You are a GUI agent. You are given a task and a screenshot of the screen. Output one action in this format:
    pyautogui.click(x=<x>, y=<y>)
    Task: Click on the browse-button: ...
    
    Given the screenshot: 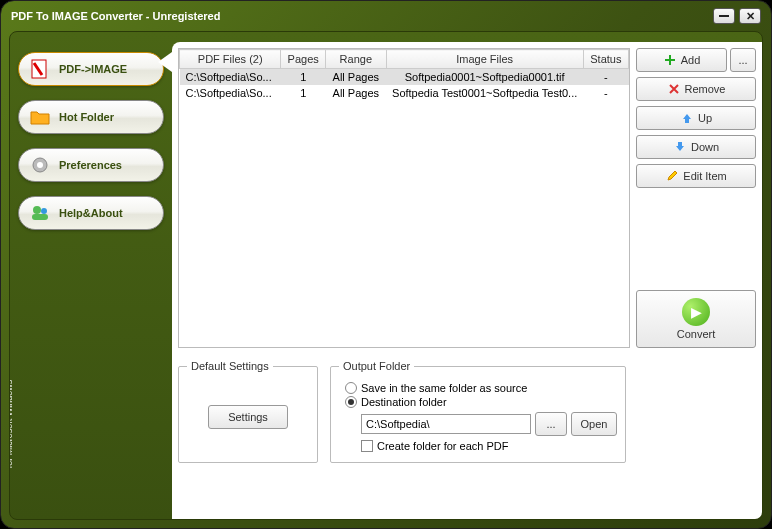 What is the action you would take?
    pyautogui.click(x=551, y=424)
    